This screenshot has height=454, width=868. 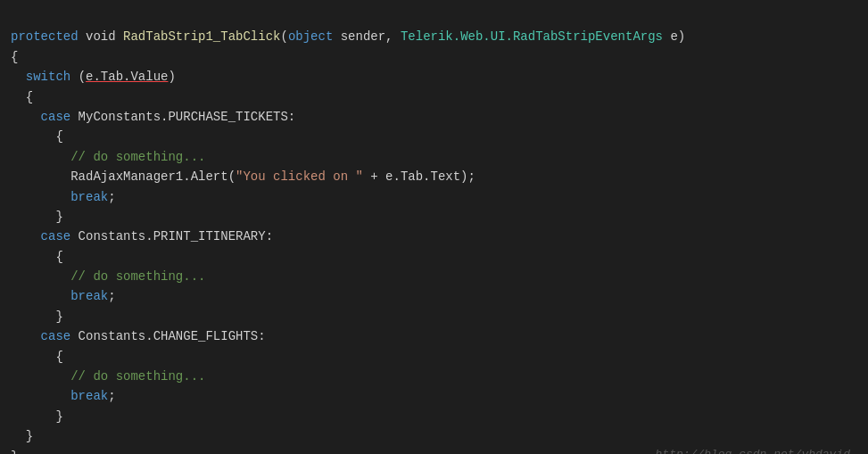 I want to click on code-line: case MyConstants.PURCHASE_TICKETS:, so click(x=434, y=117).